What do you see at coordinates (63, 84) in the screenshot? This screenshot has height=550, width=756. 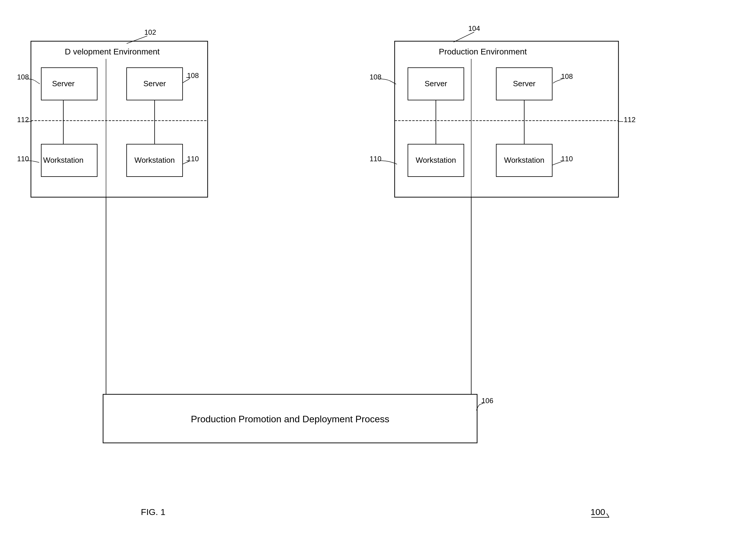 I see `dev-server1-label: Server` at bounding box center [63, 84].